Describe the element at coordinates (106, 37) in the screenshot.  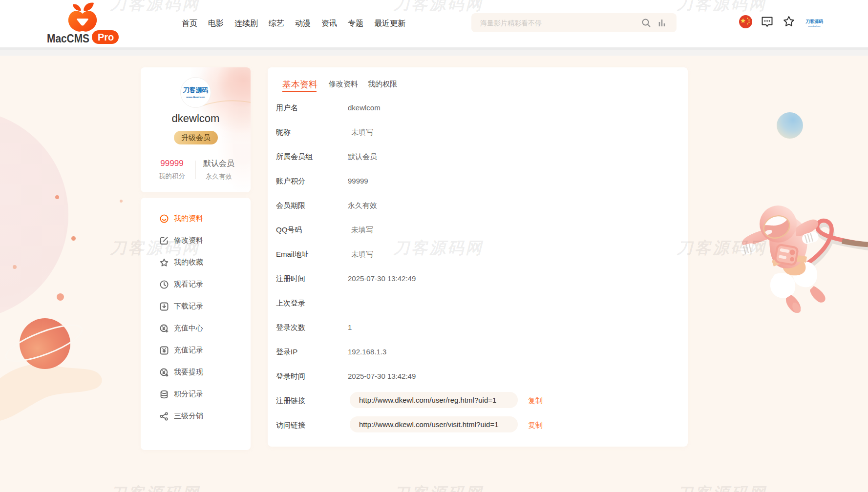
I see `svg-text: Pro` at that location.